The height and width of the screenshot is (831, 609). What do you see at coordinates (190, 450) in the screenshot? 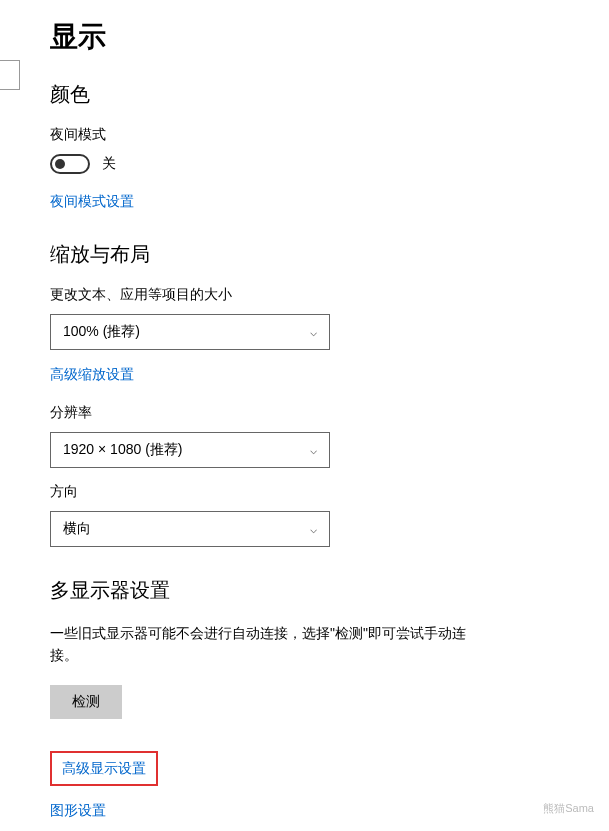
I see `resolution-dropdown: 1920 × 1080 (推荐) ⌵` at bounding box center [190, 450].